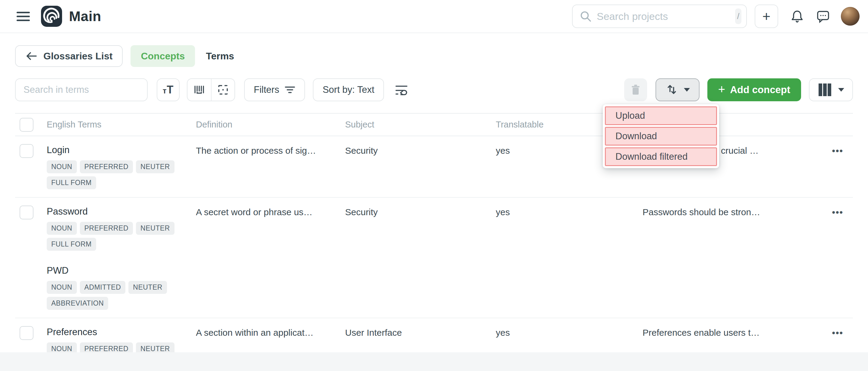 This screenshot has width=868, height=371. What do you see at coordinates (663, 16) in the screenshot?
I see `search-projects-input` at bounding box center [663, 16].